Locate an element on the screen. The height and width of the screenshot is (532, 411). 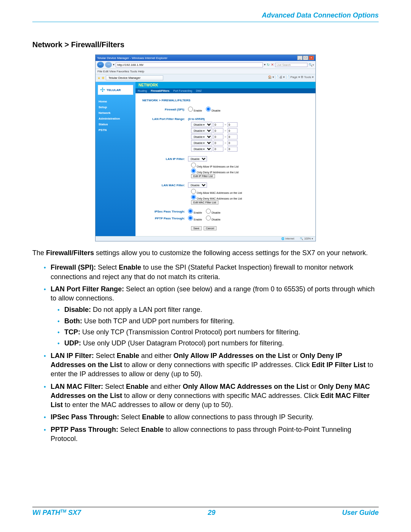
ip-allow-radio is located at coordinates (193, 165).